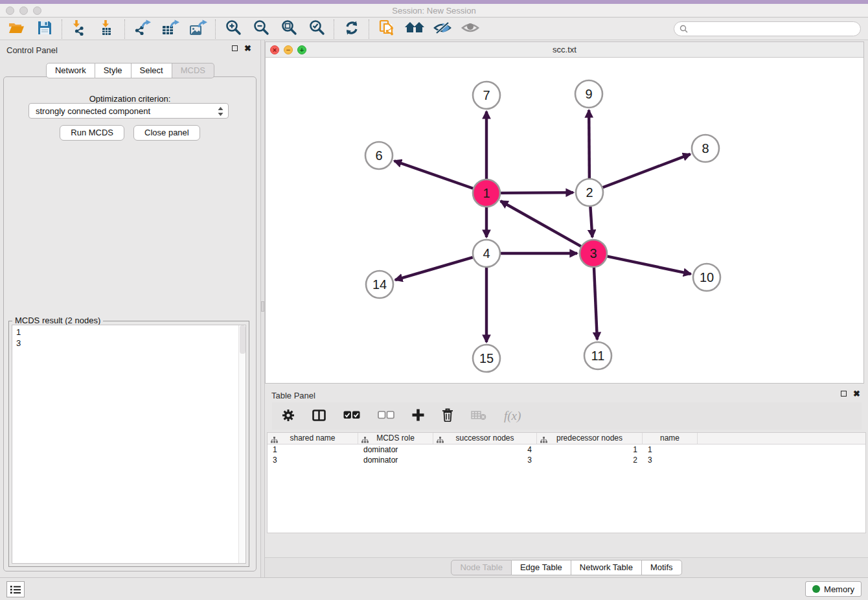  What do you see at coordinates (670, 438) in the screenshot?
I see `column-header-name: name` at bounding box center [670, 438].